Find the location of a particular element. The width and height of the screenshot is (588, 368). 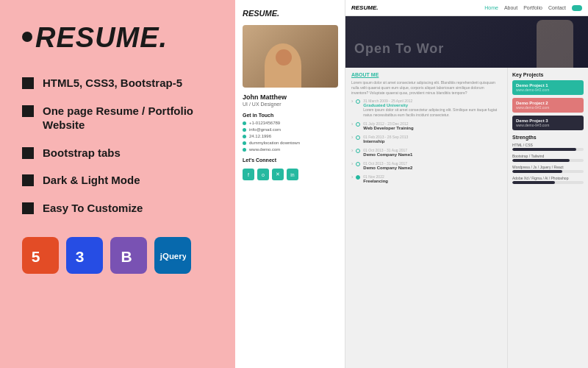

timeline-content-3: 01 Feb 2013 - 26 Sep 2013 Internship is located at coordinates (385, 139).